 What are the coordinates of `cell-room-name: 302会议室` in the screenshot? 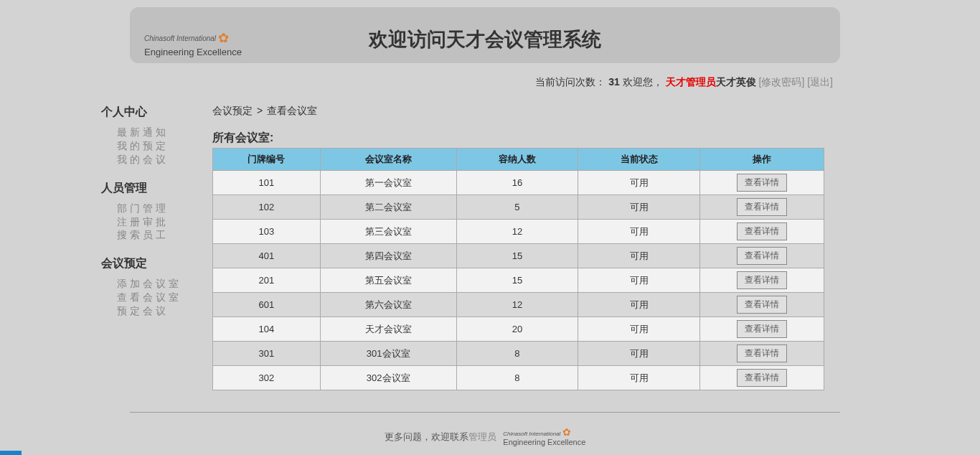 It's located at (388, 378).